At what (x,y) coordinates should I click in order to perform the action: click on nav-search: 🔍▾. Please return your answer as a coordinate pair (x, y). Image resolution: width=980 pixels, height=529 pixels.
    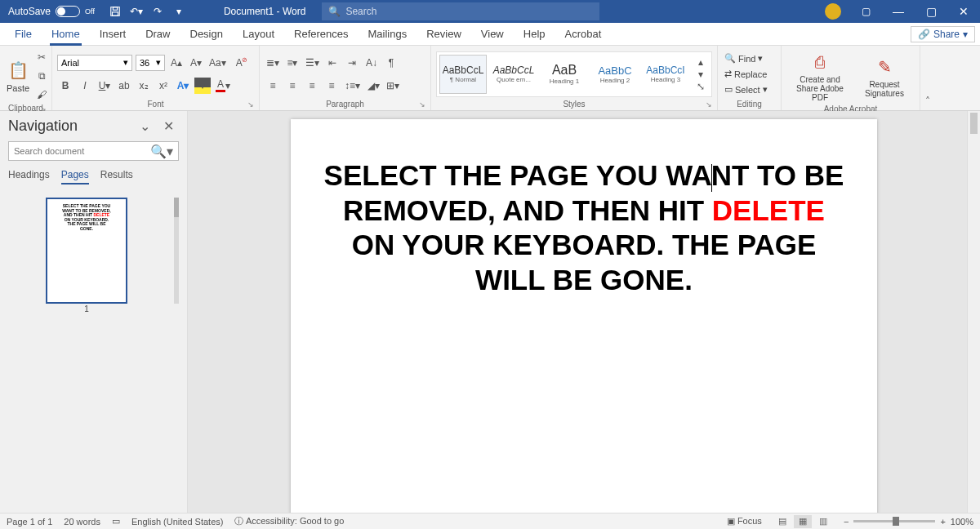
    Looking at the image, I should click on (93, 151).